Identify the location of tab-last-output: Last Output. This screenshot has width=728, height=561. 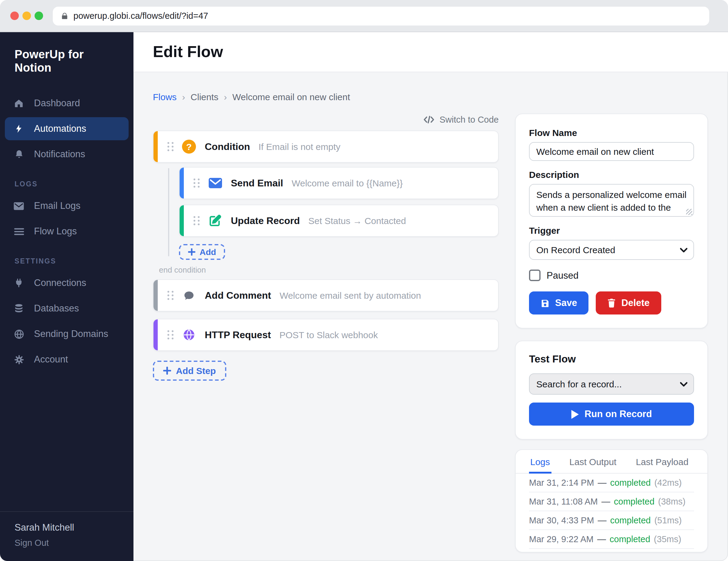
(593, 462).